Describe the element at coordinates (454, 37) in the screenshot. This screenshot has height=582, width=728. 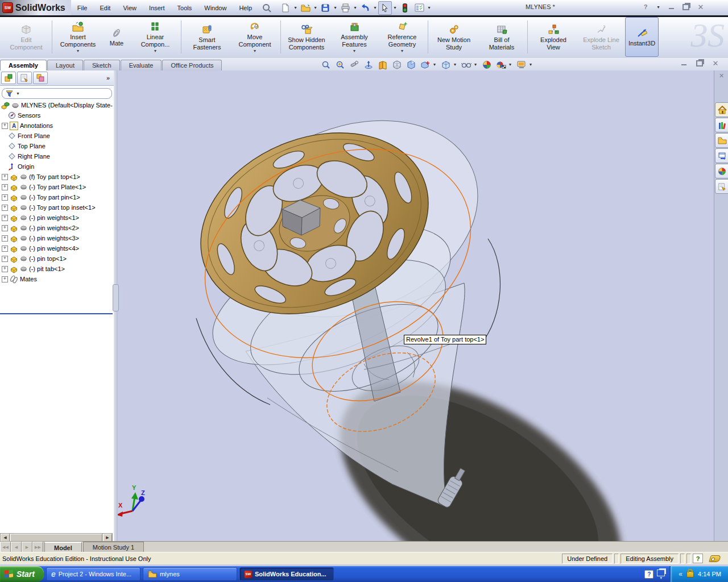
I see `new-motion-study-button: New Motion Study` at that location.